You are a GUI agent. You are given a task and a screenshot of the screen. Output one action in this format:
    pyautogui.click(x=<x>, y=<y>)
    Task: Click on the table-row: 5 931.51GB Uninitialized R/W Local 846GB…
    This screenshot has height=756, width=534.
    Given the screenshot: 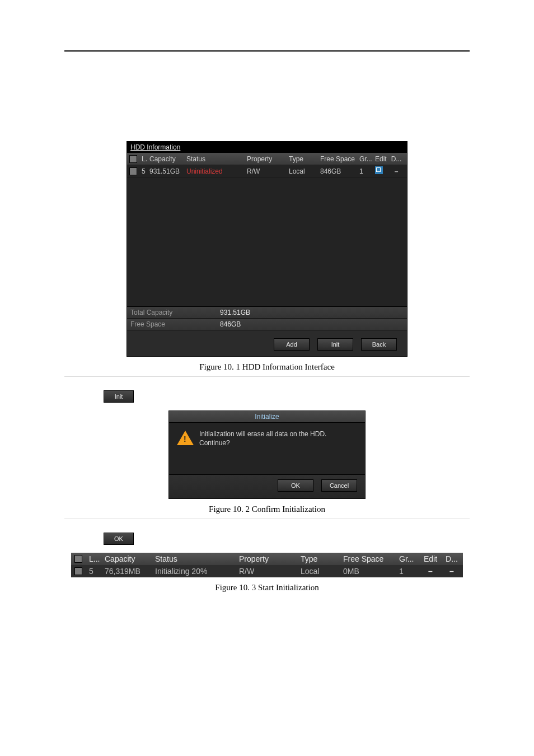 What is the action you would take?
    pyautogui.click(x=267, y=171)
    